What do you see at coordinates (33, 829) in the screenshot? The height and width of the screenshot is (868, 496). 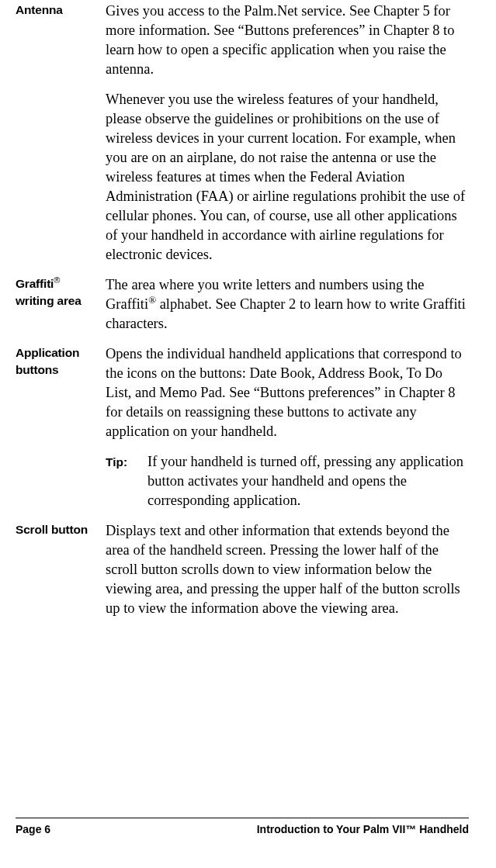 I see `page-number: Page 6` at bounding box center [33, 829].